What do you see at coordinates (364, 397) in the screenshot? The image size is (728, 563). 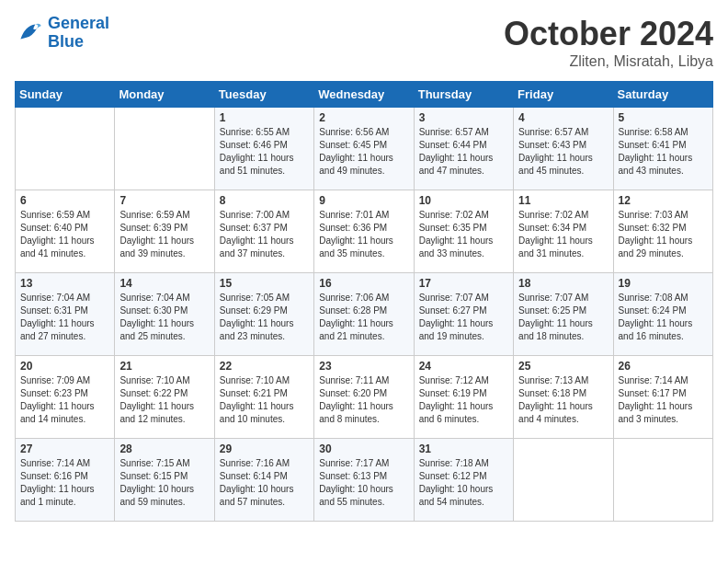 I see `calendar-week-row: 20Sunrise: 7:09 AM Sunset: 6:23 PM Dayli…` at bounding box center [364, 397].